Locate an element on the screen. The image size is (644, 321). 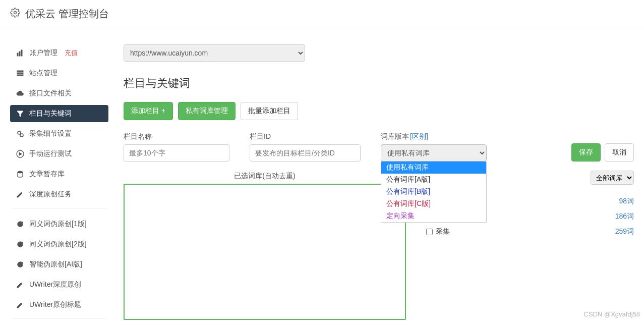
sidebar-item-label: 接口文件相关 is located at coordinates (50, 93).